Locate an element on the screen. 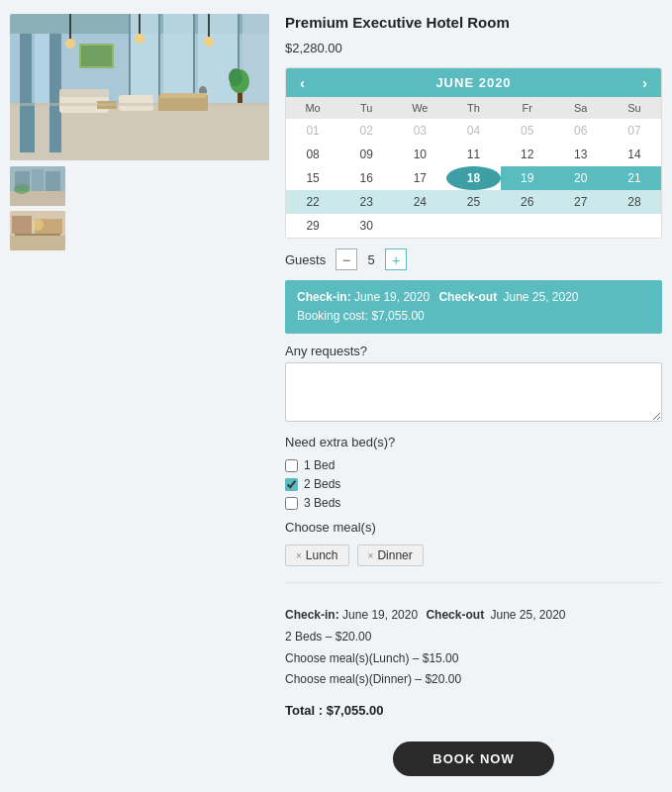 The width and height of the screenshot is (672, 792). extra-beds-section: Need extra bed(s)? 1 Bed 2 Beds 3 Beds is located at coordinates (473, 472).